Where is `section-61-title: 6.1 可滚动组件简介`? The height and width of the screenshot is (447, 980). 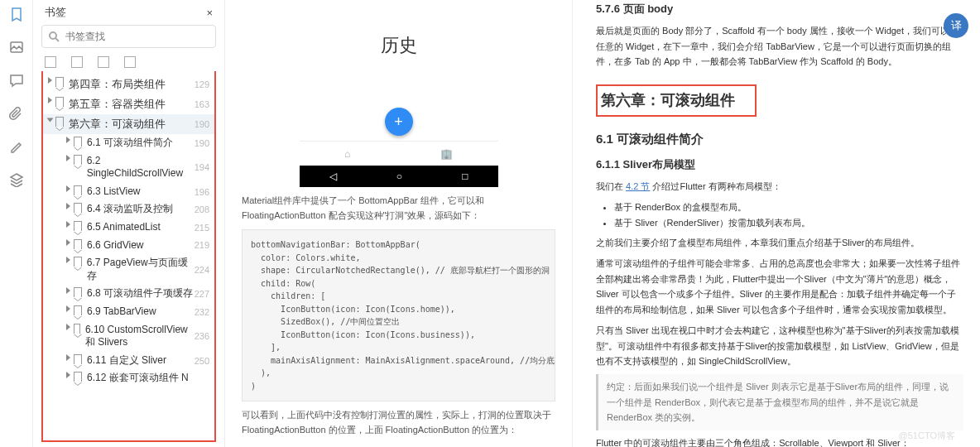
section-61-title: 6.1 可滚动组件简介 is located at coordinates (780, 139).